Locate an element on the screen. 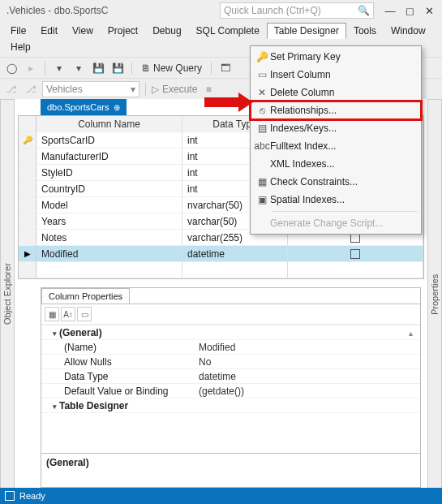 This screenshot has height=504, width=442. menu-item-icon: abc is located at coordinates (262, 146).